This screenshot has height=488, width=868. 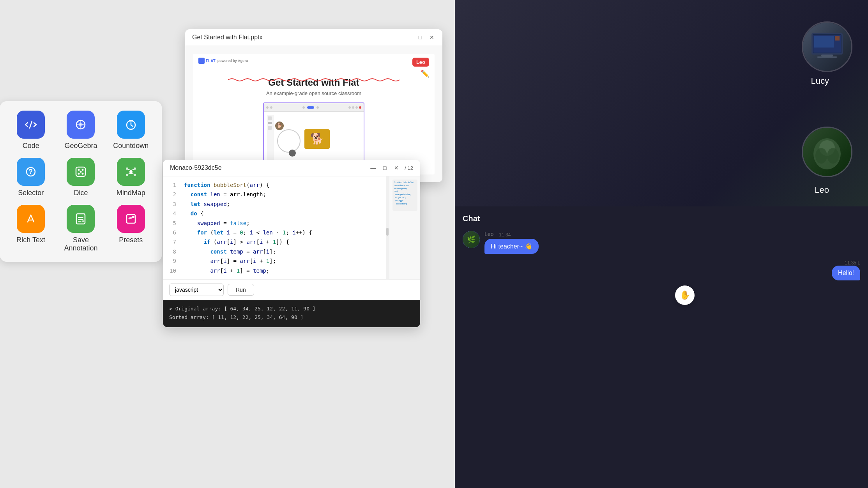 What do you see at coordinates (81, 193) in the screenshot?
I see `app-label-dice: Dice` at bounding box center [81, 193].